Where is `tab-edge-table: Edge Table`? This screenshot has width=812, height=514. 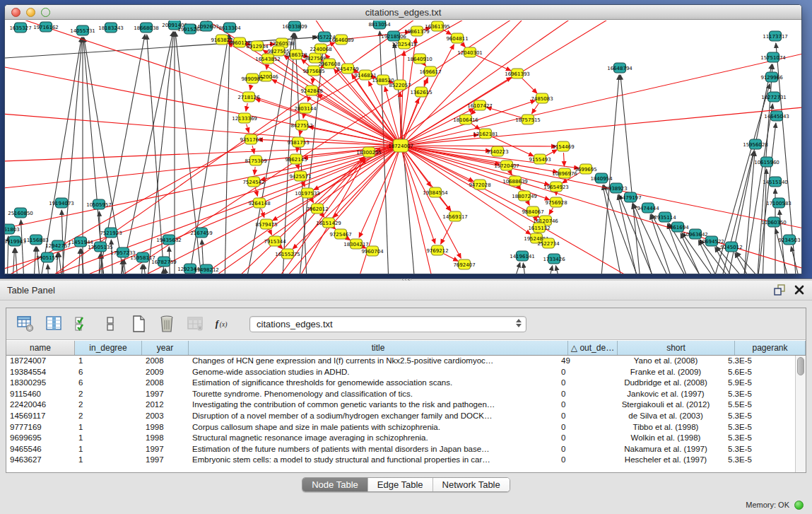 tab-edge-table: Edge Table is located at coordinates (401, 485).